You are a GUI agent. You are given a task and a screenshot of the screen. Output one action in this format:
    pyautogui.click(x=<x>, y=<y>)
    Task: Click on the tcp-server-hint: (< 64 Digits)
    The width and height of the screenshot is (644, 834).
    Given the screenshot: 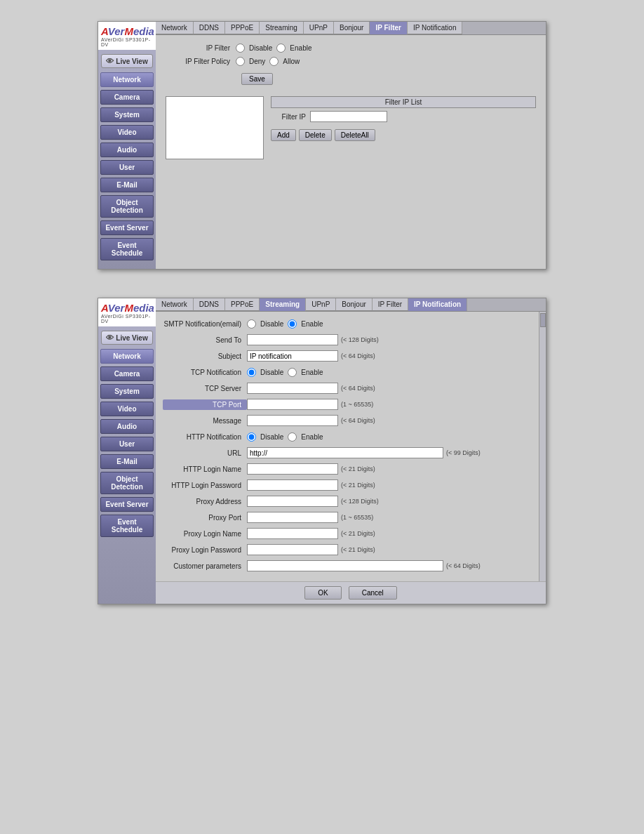 What is the action you would take?
    pyautogui.click(x=358, y=388)
    